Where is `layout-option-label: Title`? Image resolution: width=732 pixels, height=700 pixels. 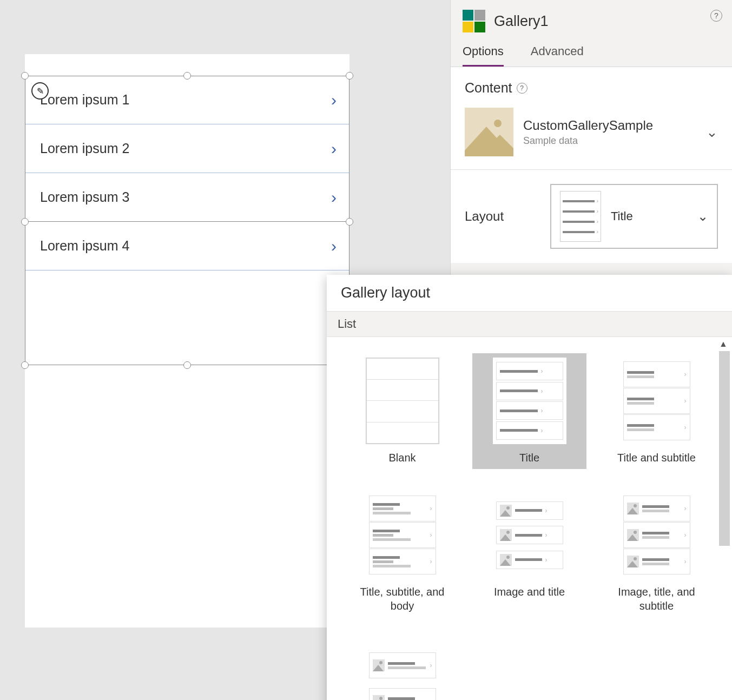
layout-option-label: Title is located at coordinates (529, 458).